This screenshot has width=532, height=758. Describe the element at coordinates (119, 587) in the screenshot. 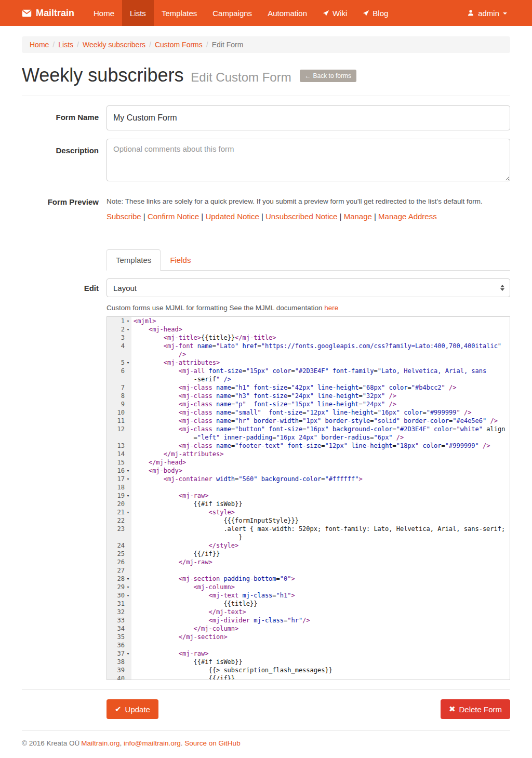

I see `line-number: 29▾` at that location.